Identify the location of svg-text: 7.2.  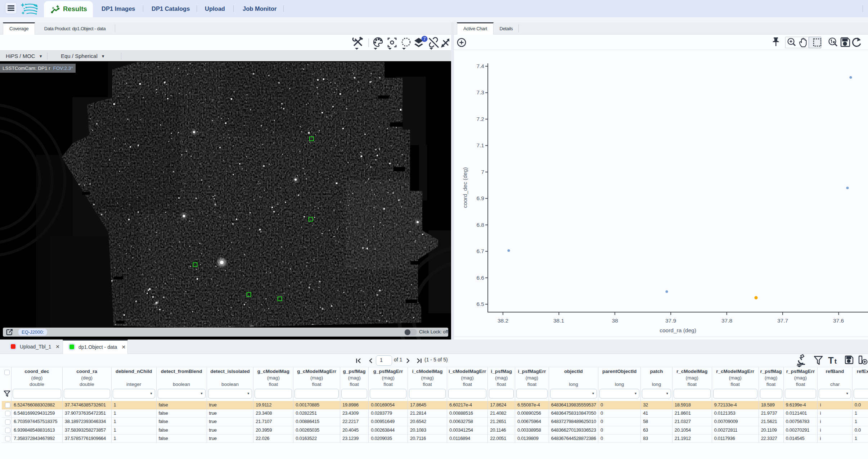
(480, 119).